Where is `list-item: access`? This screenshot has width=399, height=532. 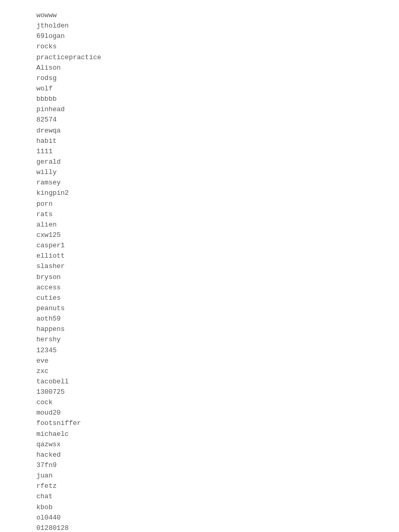
list-item: access is located at coordinates (200, 288).